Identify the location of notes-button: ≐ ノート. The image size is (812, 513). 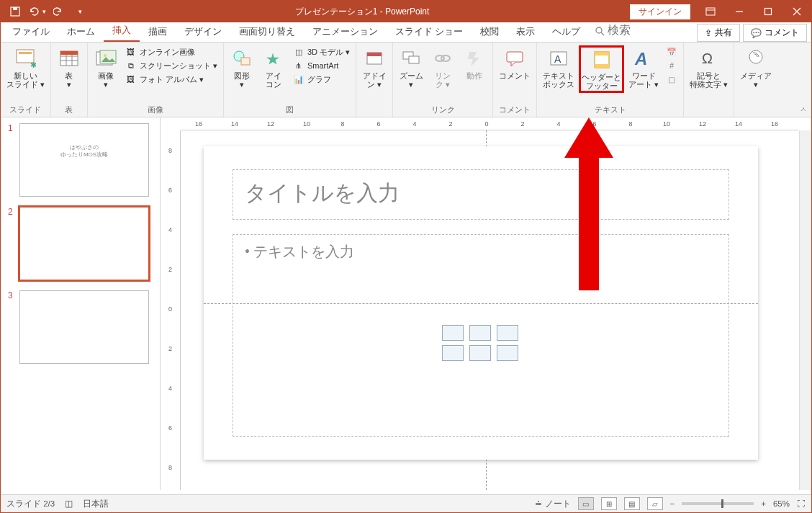
(553, 504).